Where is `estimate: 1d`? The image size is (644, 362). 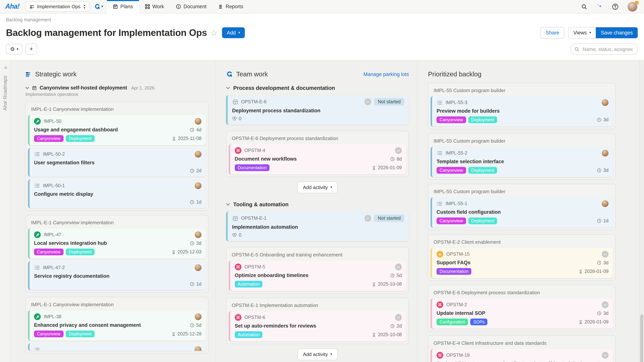 estimate: 1d is located at coordinates (196, 284).